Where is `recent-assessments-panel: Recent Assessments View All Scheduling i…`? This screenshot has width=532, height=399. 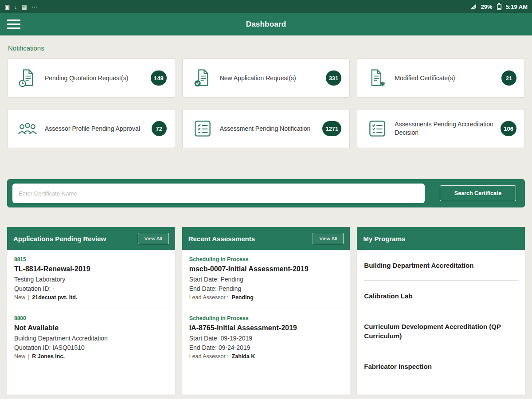 recent-assessments-panel: Recent Assessments View All Scheduling i… is located at coordinates (266, 311).